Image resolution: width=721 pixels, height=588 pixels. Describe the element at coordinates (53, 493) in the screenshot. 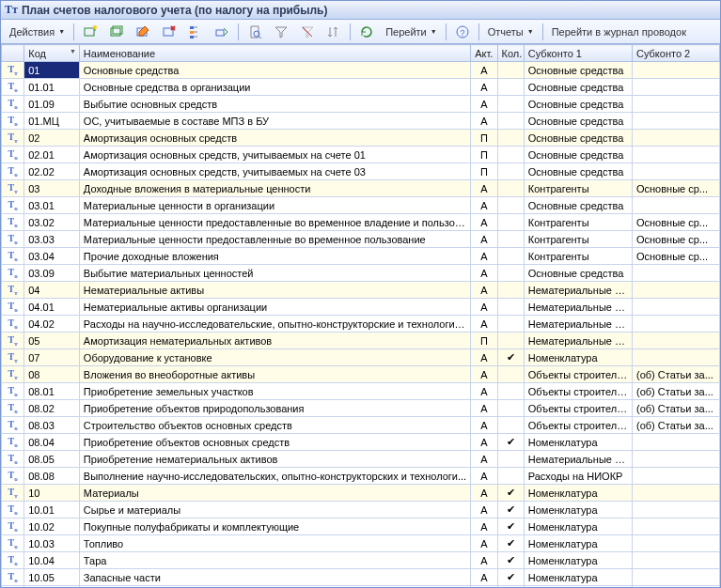

I see `code-cell: 10` at that location.